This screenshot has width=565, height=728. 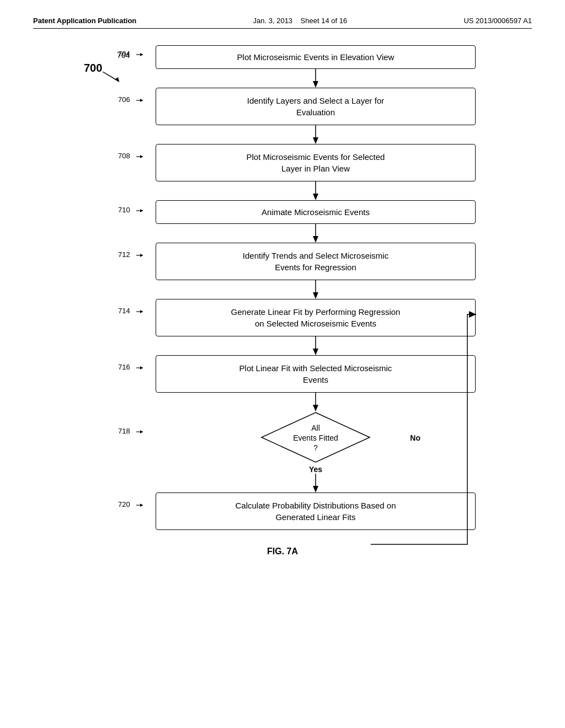 What do you see at coordinates (131, 431) in the screenshot?
I see `step-718-label: 718` at bounding box center [131, 431].